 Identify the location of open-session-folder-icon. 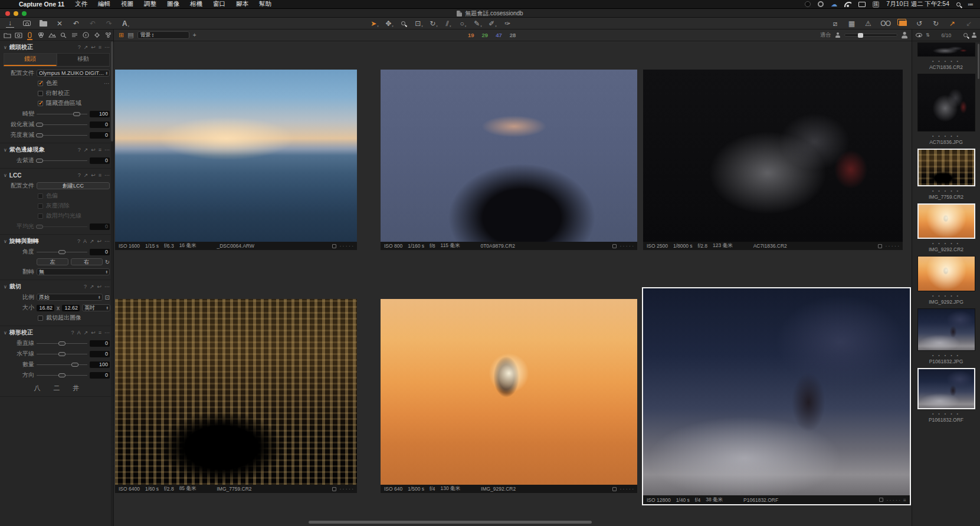
(43, 24).